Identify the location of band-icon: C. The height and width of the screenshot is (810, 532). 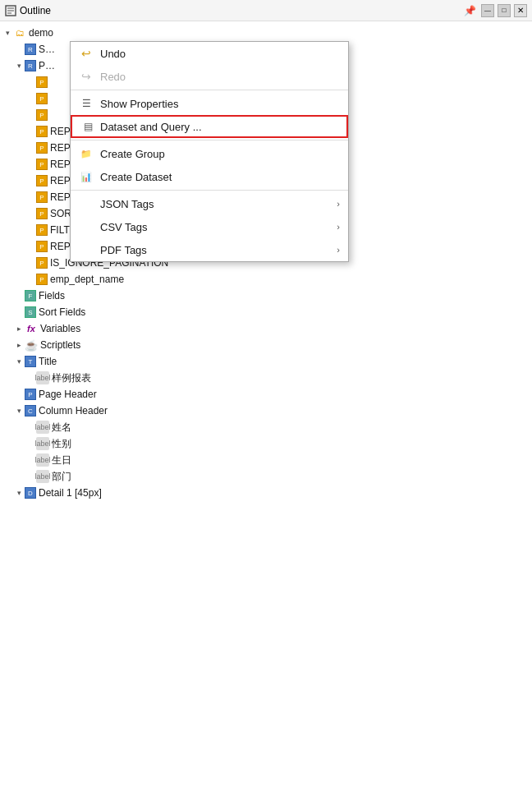
(30, 411).